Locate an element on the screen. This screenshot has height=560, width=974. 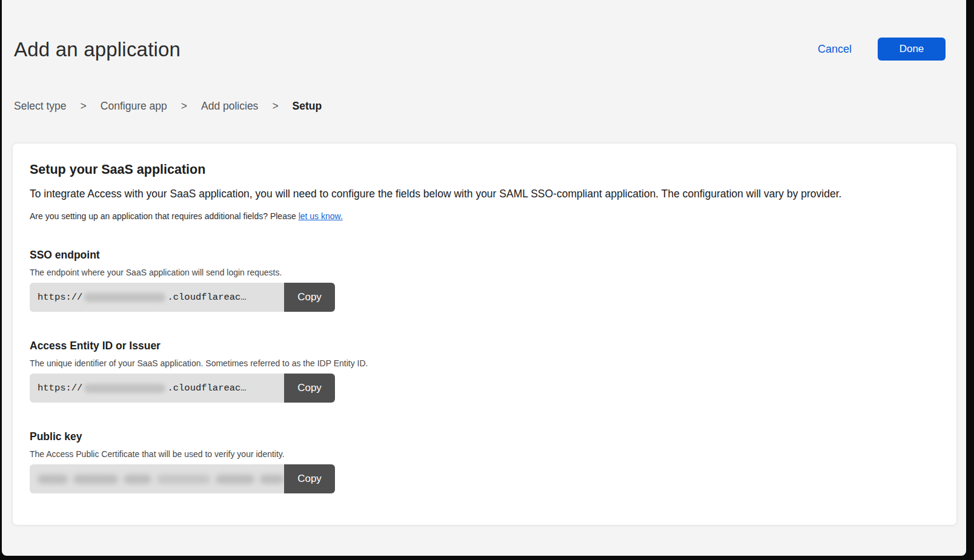
access-entity-id-label: Access Entity ID or Issuer is located at coordinates (485, 346).